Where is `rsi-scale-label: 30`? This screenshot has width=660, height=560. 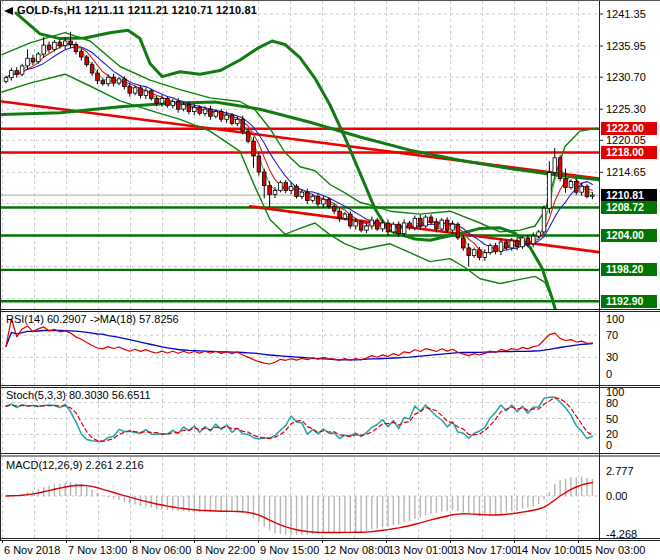
rsi-scale-label: 30 is located at coordinates (612, 358).